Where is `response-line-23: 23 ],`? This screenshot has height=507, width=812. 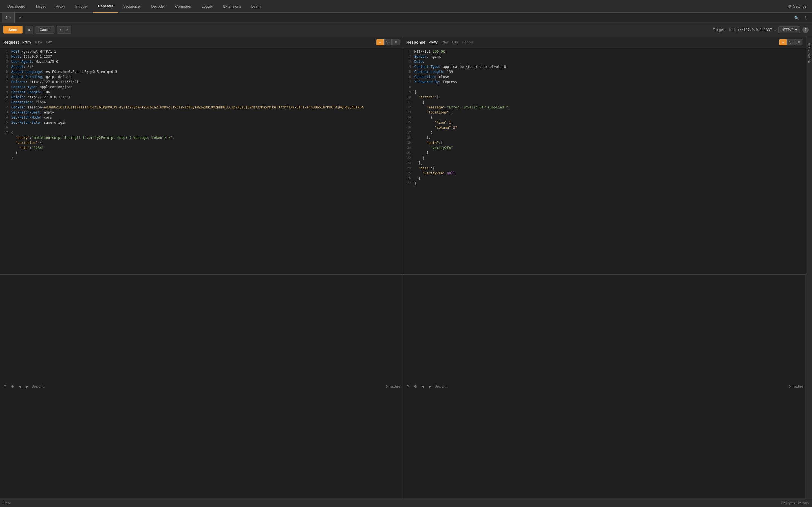 response-line-23: 23 ], is located at coordinates (605, 163).